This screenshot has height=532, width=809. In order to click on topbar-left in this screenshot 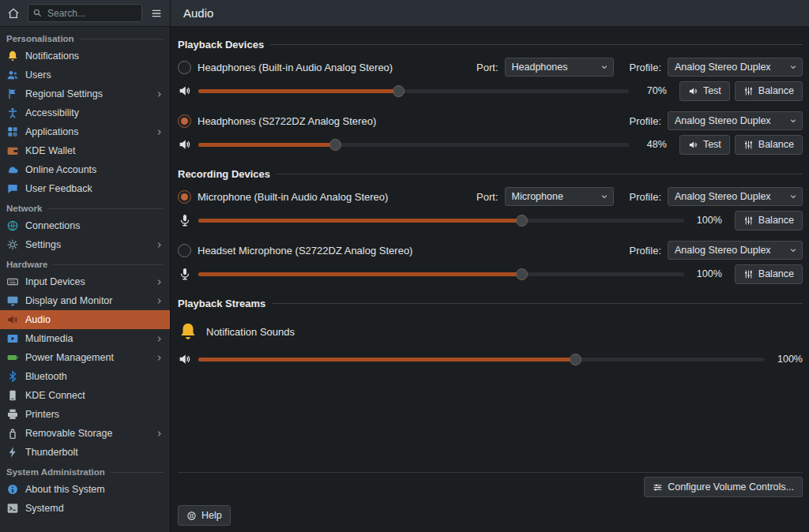, I will do `click(85, 13)`.